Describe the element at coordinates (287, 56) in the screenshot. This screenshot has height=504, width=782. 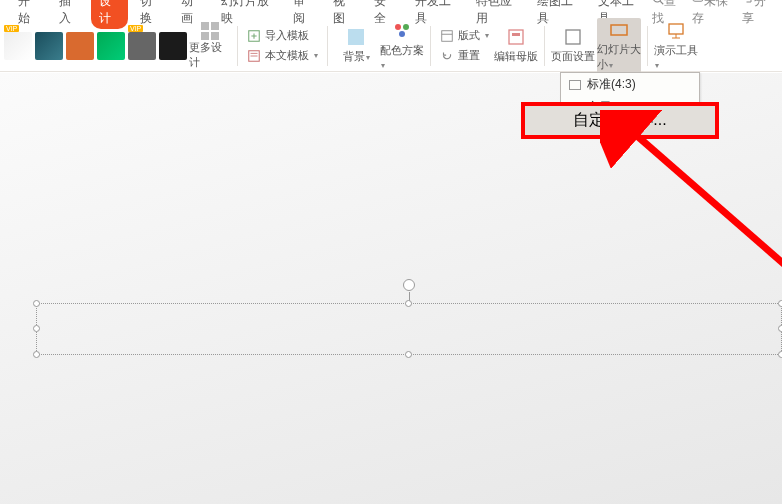
I see `doc-template-label: 本文模板` at that location.